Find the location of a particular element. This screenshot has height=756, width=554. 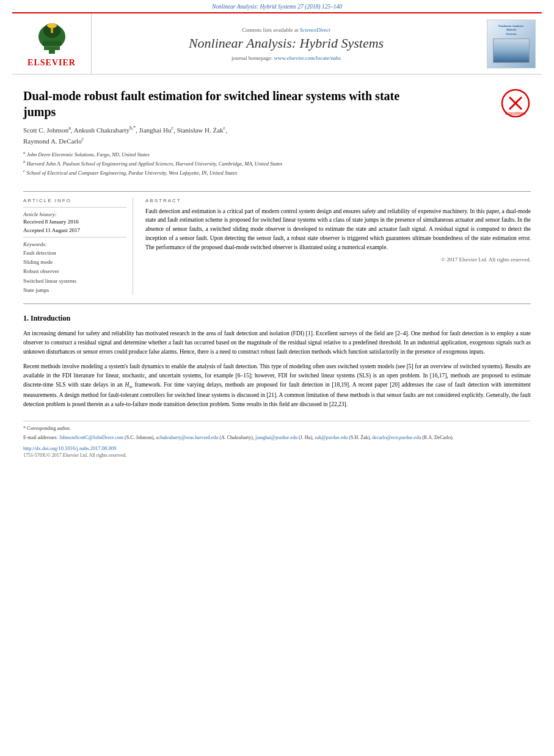

abstract-header: ABSTRACT is located at coordinates (338, 200).